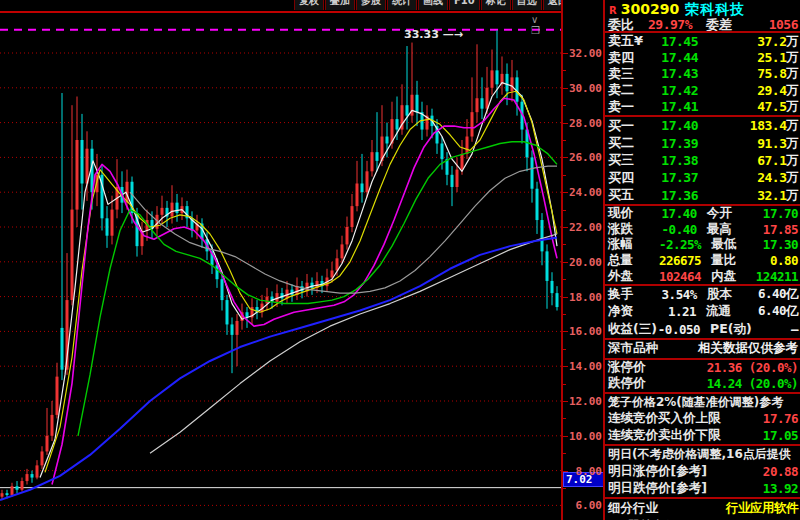 The width and height of the screenshot is (800, 520). What do you see at coordinates (309, 5) in the screenshot?
I see `toolbar-button-复权: 复权` at bounding box center [309, 5].